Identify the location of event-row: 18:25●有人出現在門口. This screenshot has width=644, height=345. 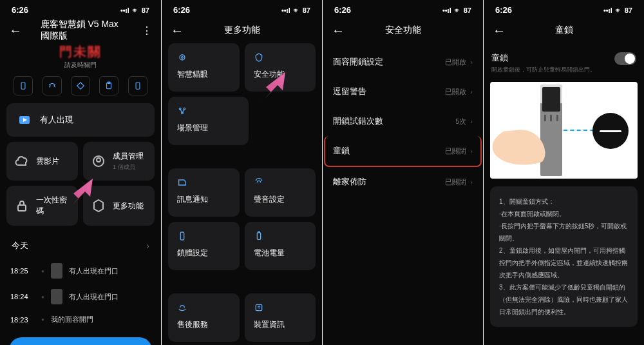
(80, 271).